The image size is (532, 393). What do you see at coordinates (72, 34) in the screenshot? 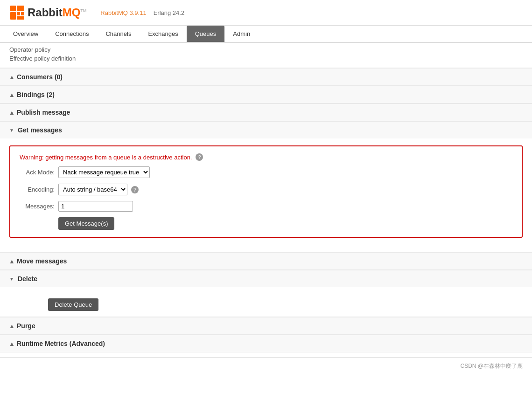
I see `nav-connections: Connections` at bounding box center [72, 34].